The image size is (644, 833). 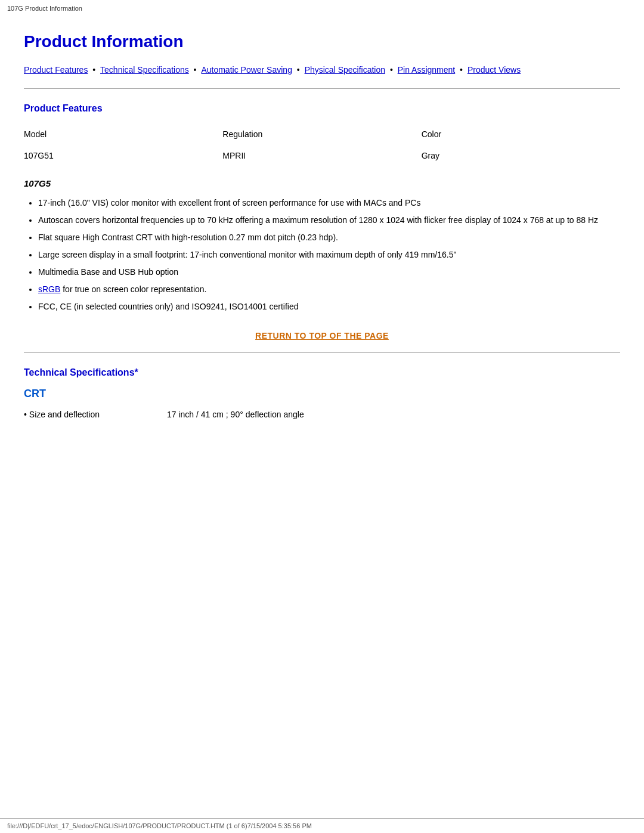 What do you see at coordinates (329, 203) in the screenshot?
I see `list-item: 17-inch (16.0" VIS) color monitor with e…` at bounding box center [329, 203].